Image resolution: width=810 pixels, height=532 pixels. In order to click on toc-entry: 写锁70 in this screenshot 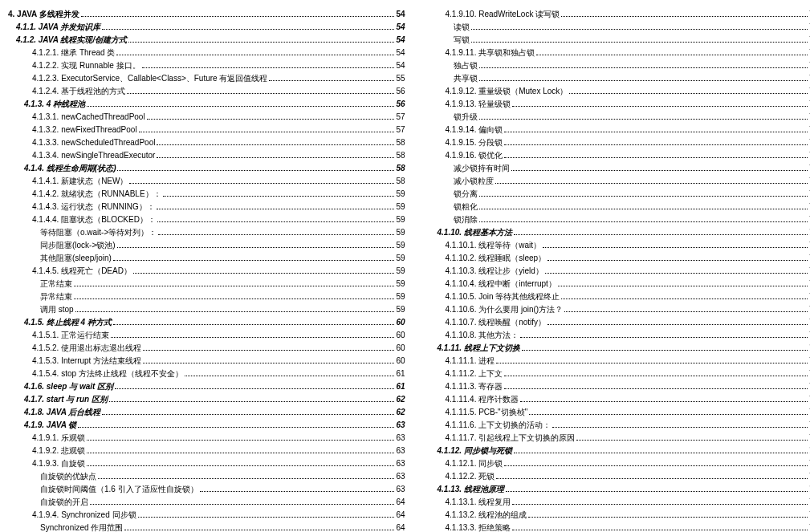, I will do `click(617, 40)`.